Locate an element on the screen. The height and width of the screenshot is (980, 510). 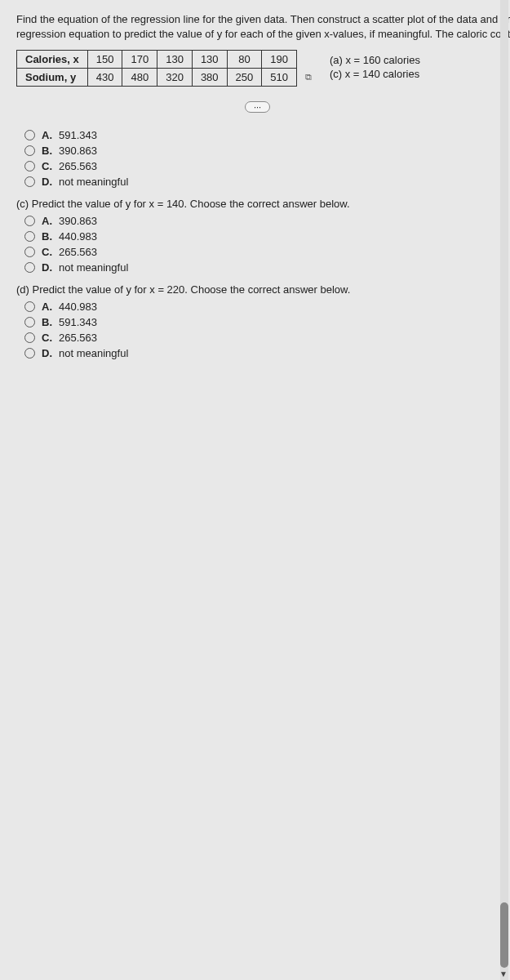
table-cell: 170 is located at coordinates (140, 60).